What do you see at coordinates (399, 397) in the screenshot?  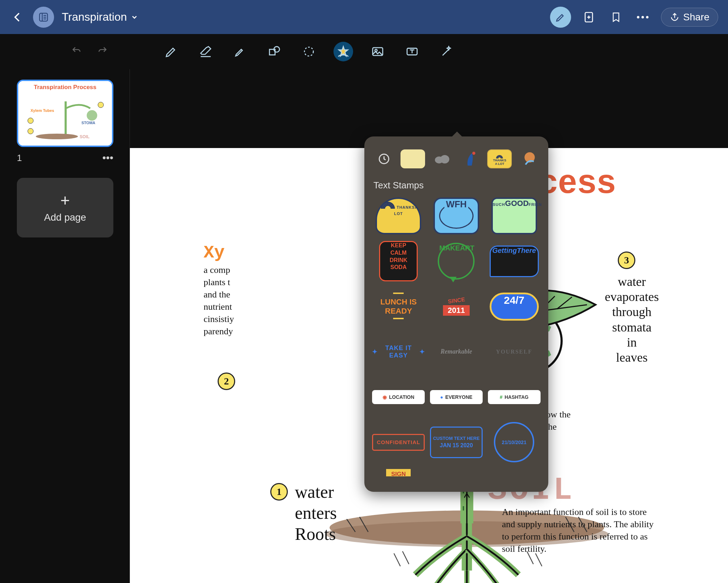 I see `sticker-location: ◉LOCATION` at bounding box center [399, 397].